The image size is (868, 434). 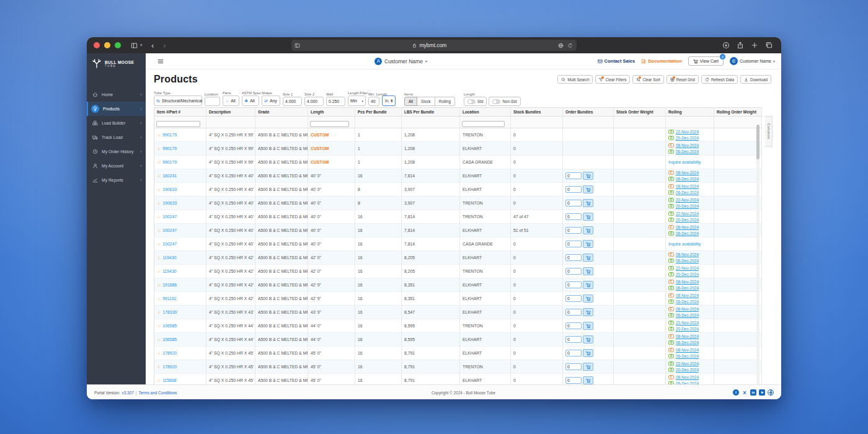 What do you see at coordinates (170, 285) in the screenshot?
I see `item-number-link: 191686` at bounding box center [170, 285].